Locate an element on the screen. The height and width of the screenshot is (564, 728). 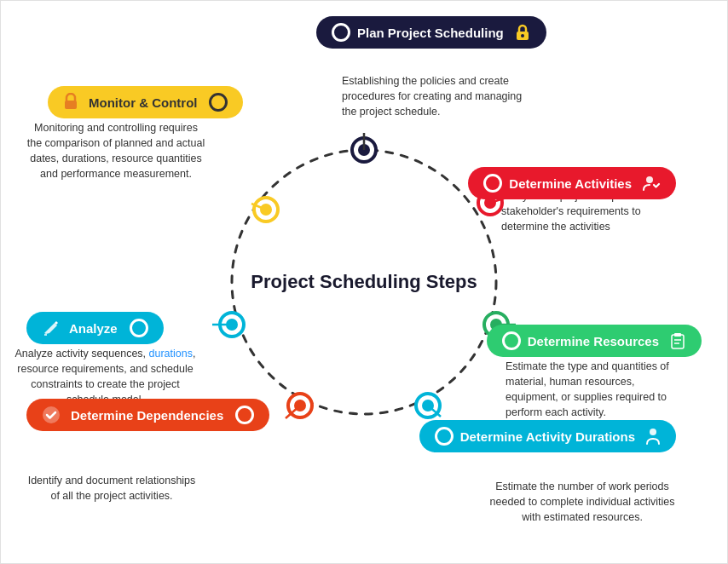
person-check-icon is located at coordinates (651, 183).